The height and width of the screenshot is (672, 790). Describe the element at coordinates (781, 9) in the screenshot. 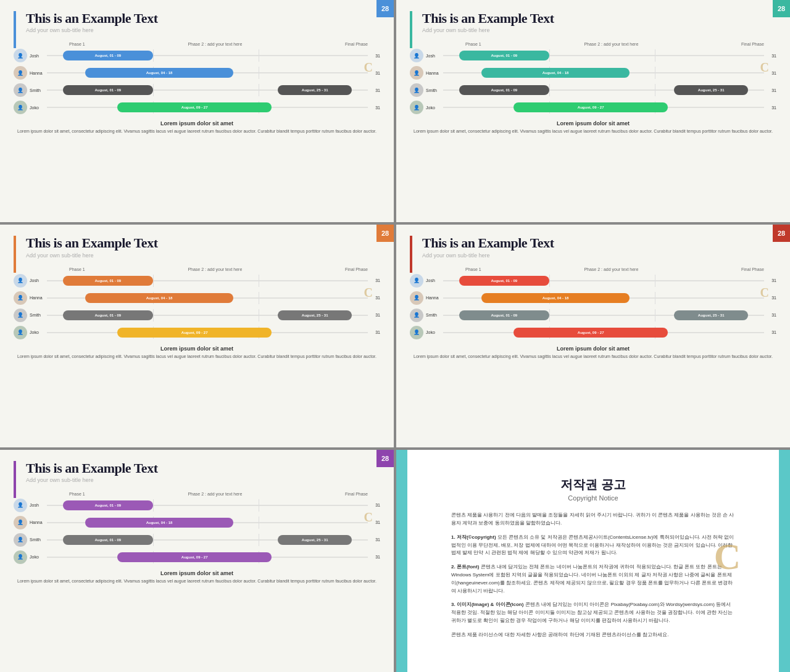

I see `slide-badge-2: 28` at that location.